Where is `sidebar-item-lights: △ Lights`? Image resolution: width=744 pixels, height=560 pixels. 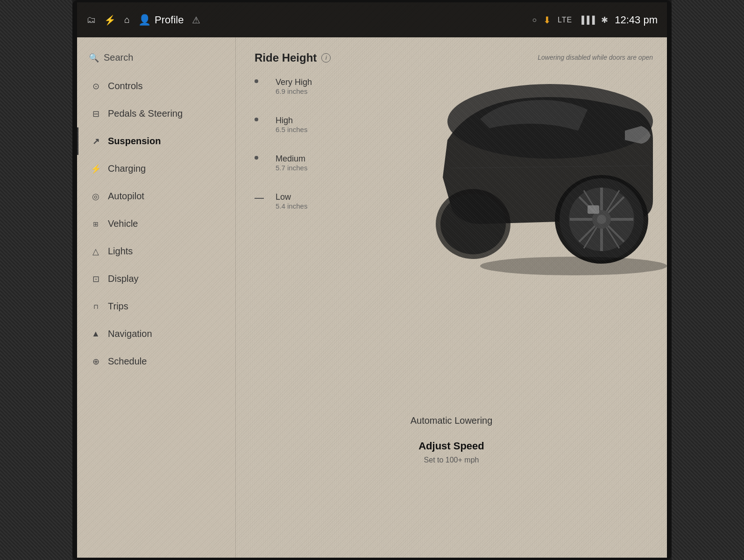 sidebar-item-lights: △ Lights is located at coordinates (156, 251).